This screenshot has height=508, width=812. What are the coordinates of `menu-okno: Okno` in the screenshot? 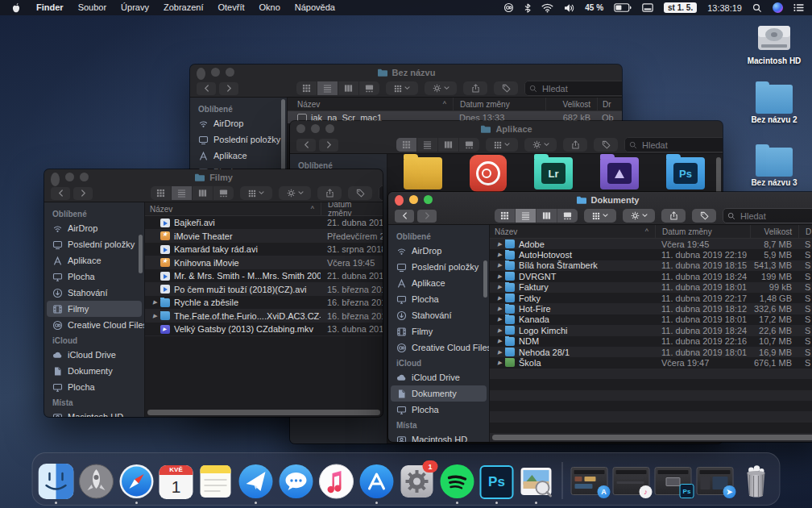 It's located at (270, 8).